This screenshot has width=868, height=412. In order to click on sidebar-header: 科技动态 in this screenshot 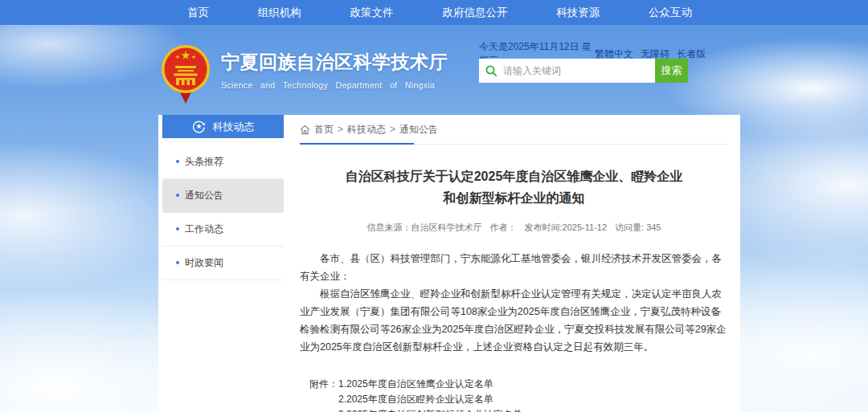, I will do `click(223, 127)`.